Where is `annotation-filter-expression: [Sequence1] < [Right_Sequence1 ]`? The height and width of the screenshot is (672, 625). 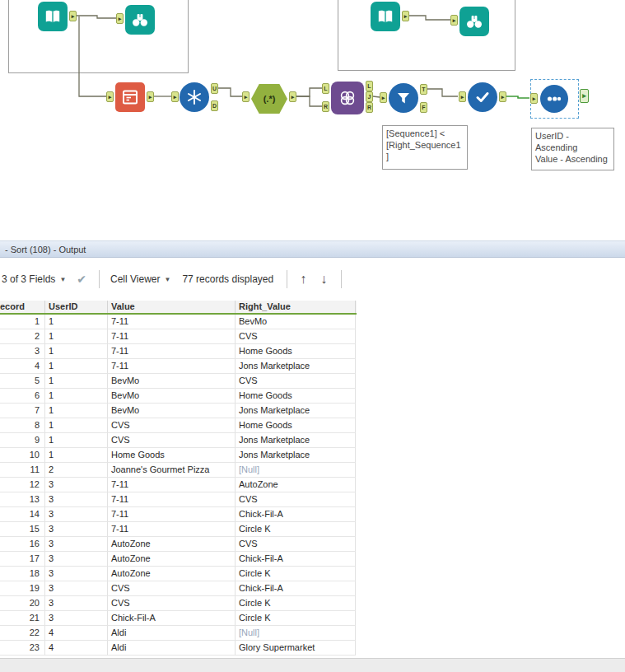 annotation-filter-expression: [Sequence1] < [Right_Sequence1 ] is located at coordinates (425, 147).